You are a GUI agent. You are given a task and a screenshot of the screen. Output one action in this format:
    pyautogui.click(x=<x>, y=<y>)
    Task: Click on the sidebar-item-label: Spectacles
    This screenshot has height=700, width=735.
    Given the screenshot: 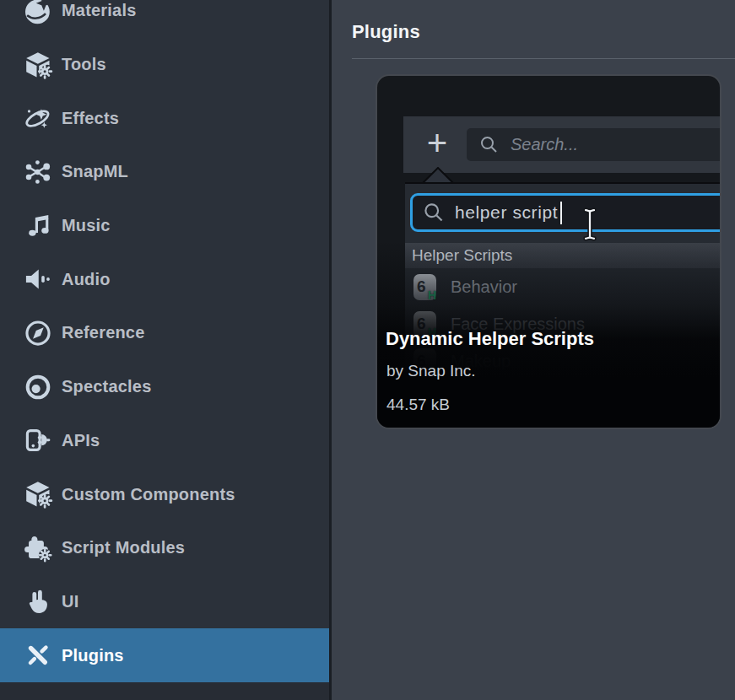 What is the action you would take?
    pyautogui.click(x=106, y=386)
    